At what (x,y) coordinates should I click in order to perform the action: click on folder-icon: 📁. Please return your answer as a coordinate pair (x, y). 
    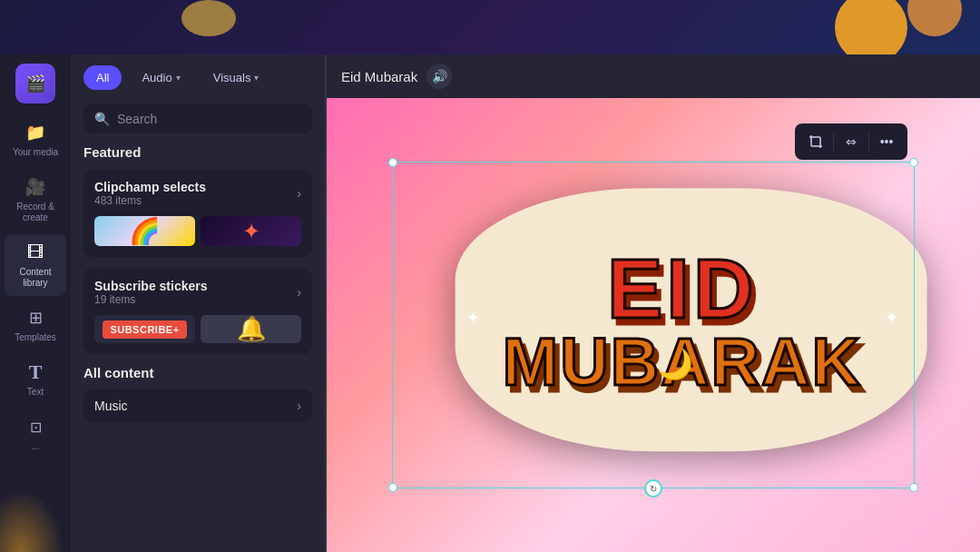
    Looking at the image, I should click on (35, 133).